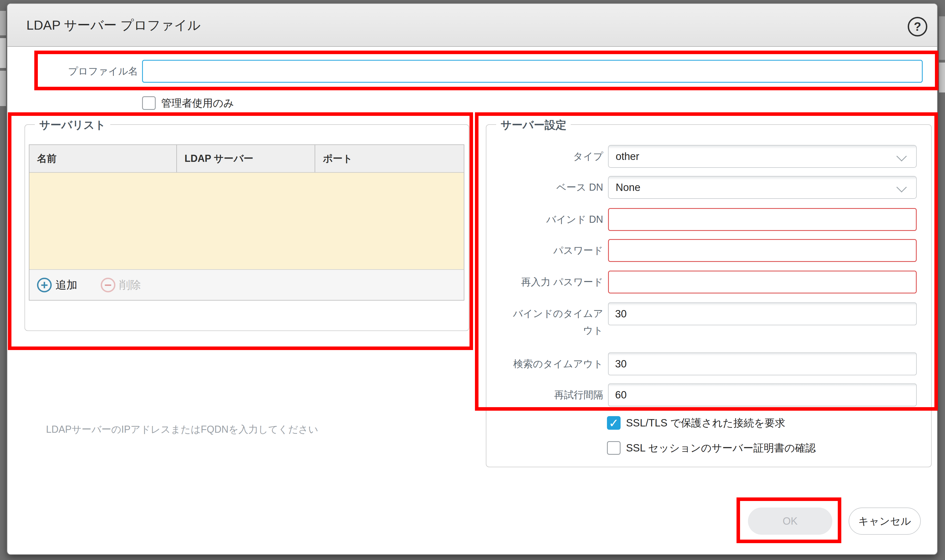  I want to click on column-header-name: 名前, so click(103, 158).